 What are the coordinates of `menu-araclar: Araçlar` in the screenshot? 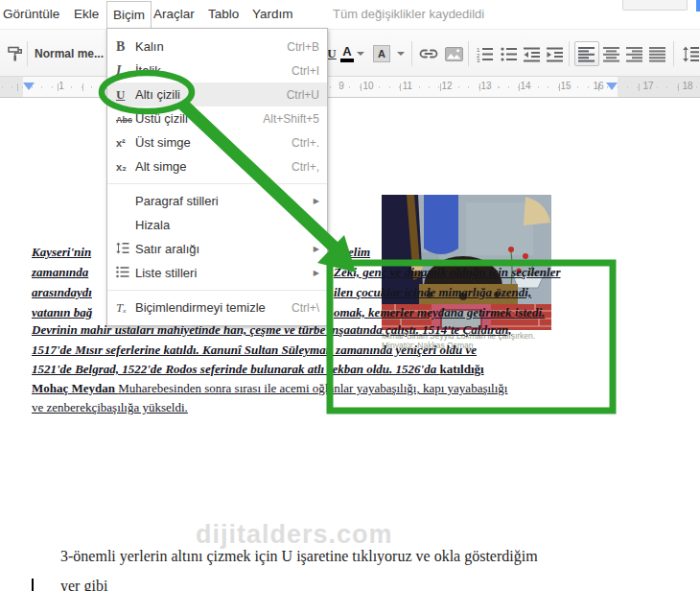 It's located at (175, 14).